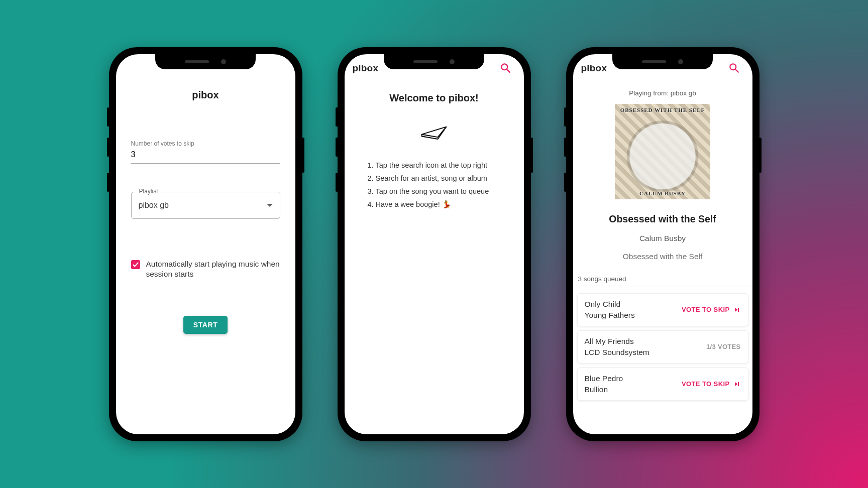  I want to click on queue-song: Blue Pedro, so click(604, 379).